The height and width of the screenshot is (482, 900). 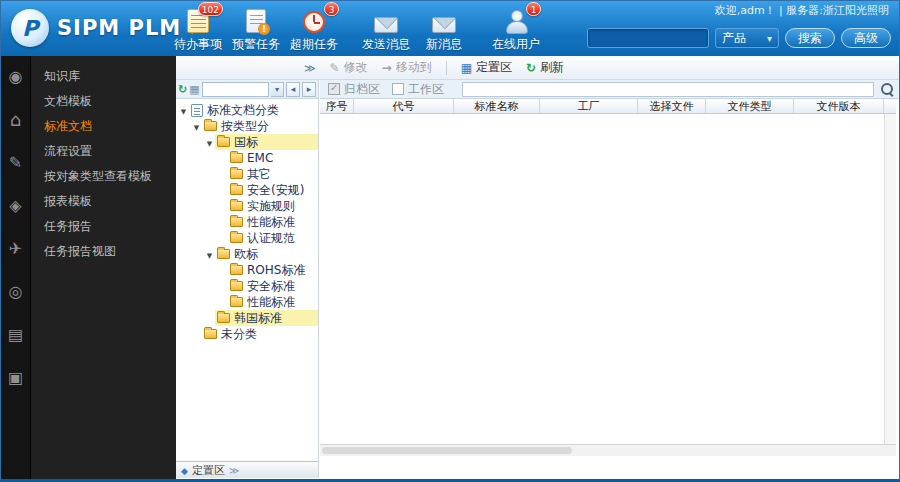 I want to click on tree-node-rohs: ROHS标准, so click(x=247, y=270).